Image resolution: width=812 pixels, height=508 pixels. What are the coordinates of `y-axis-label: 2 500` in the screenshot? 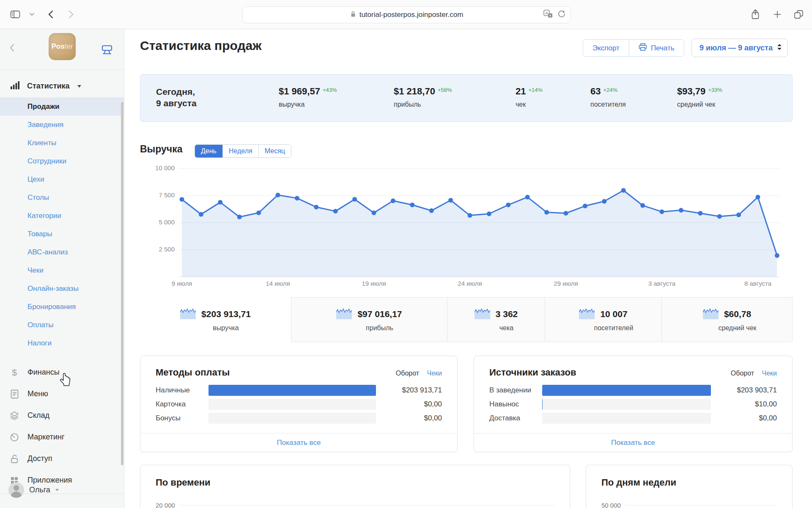 It's located at (156, 249).